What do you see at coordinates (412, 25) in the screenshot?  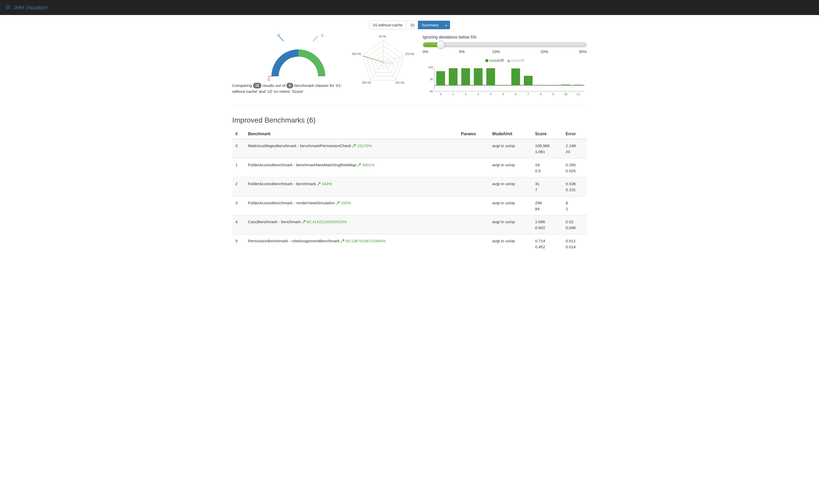 I see `run-2-button: 10` at bounding box center [412, 25].